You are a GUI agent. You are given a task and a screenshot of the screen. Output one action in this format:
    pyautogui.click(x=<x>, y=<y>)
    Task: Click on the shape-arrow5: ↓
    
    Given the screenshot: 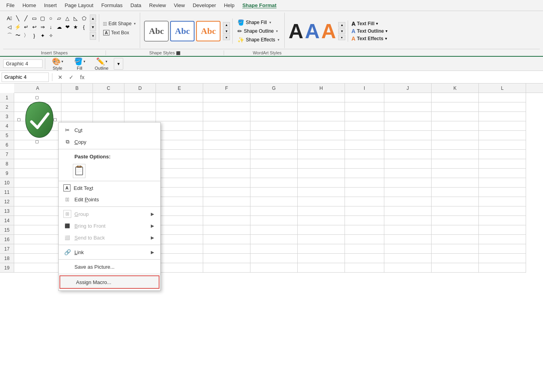 What is the action you would take?
    pyautogui.click(x=51, y=27)
    